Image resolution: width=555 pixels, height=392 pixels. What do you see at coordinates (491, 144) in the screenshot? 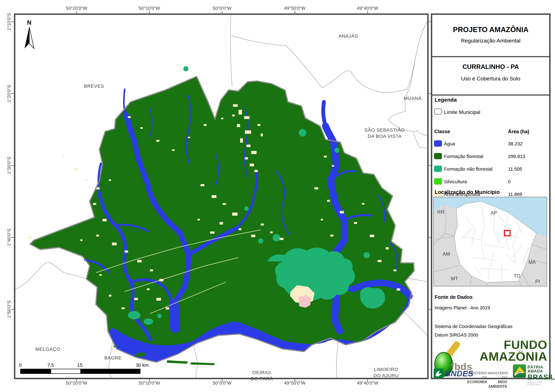
I see `legend-row: Água38.232` at bounding box center [491, 144].